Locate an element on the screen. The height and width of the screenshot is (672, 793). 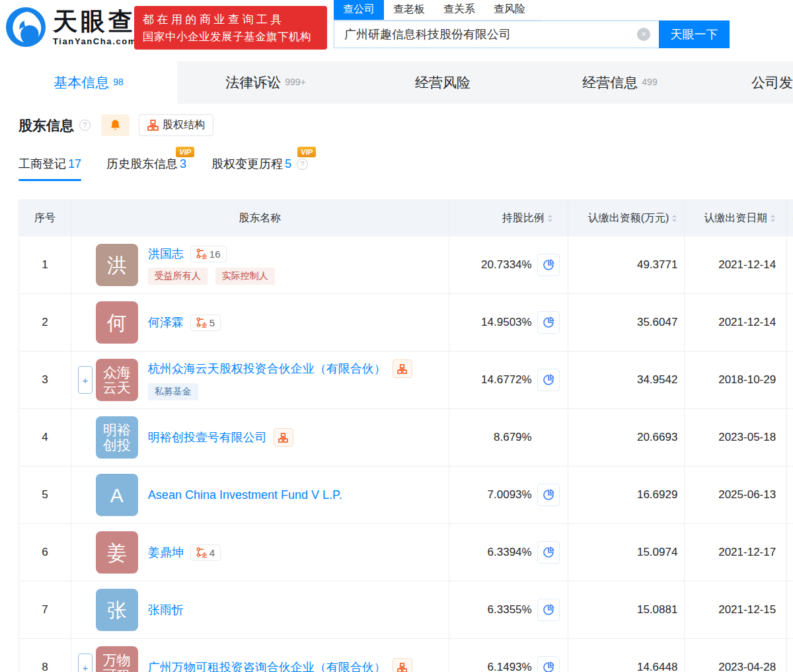
avatar: 姜 is located at coordinates (117, 552).